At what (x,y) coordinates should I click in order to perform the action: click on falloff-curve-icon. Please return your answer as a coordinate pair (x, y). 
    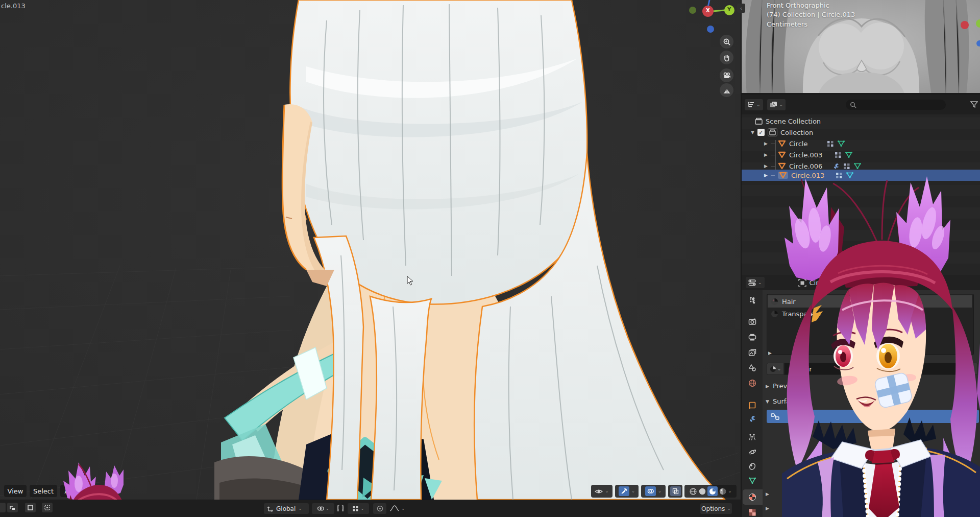
    Looking at the image, I should click on (395, 508).